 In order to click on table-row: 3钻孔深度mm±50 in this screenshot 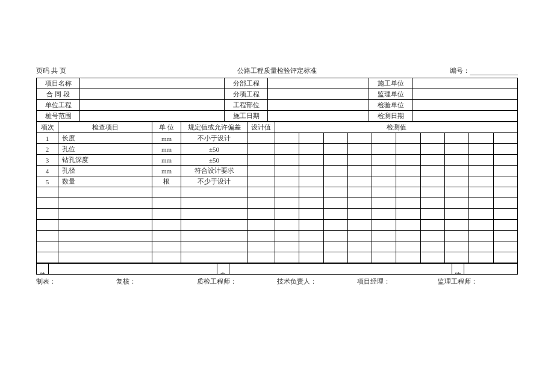, I will do `click(277, 160)`.